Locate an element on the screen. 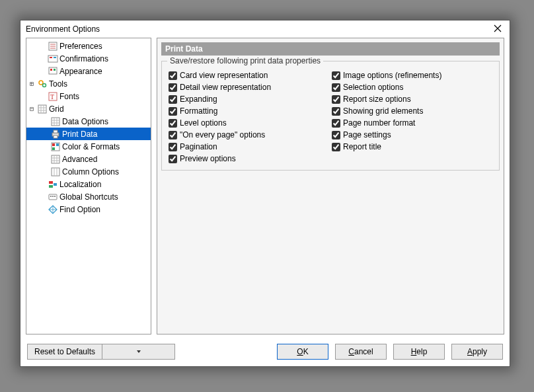 The image size is (534, 392). grid-icon is located at coordinates (42, 109).